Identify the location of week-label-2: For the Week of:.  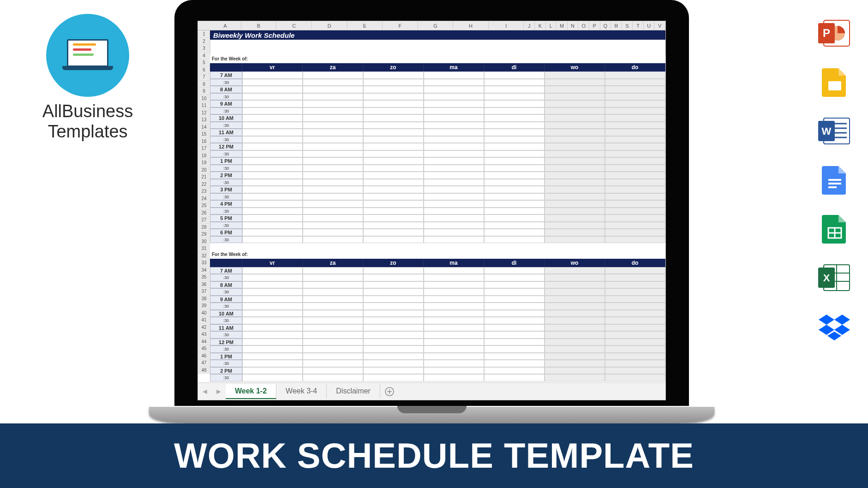
(437, 255).